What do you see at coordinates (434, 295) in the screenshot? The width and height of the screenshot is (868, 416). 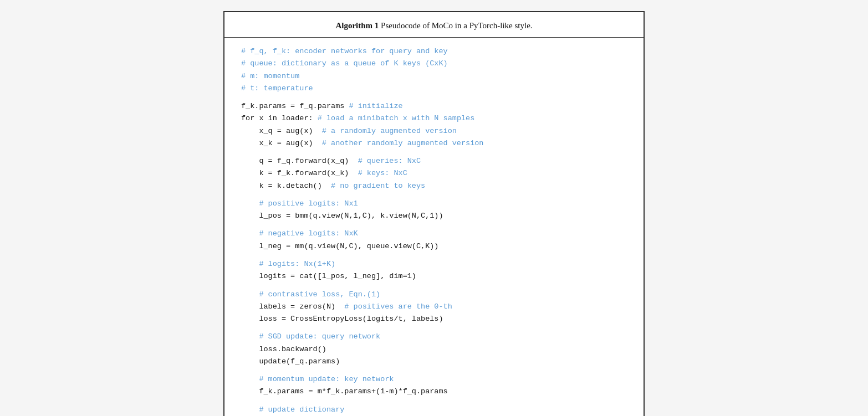 I see `code-comment-line: # contrastive loss, Eqn.(1)` at bounding box center [434, 295].